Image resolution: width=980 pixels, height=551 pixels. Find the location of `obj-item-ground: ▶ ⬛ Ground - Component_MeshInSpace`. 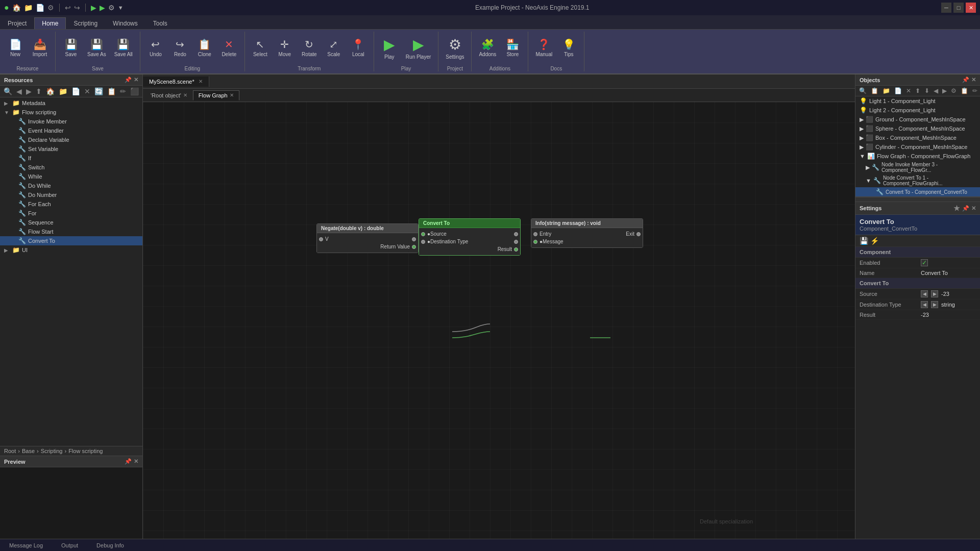

obj-item-ground: ▶ ⬛ Ground - Component_MeshInSpace is located at coordinates (918, 119).